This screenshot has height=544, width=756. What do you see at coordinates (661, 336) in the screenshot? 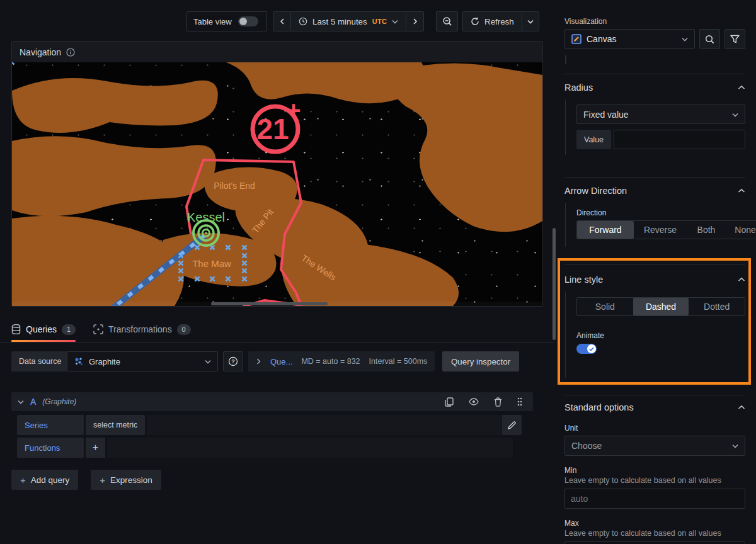
I see `animate-label: Animate` at bounding box center [661, 336].